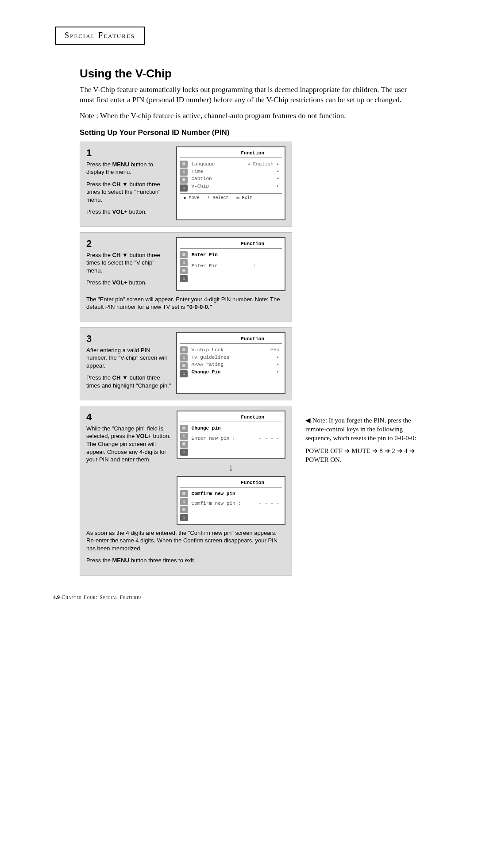  Describe the element at coordinates (186, 491) in the screenshot. I see `step-4: 4 While the "Change pin" field is select…` at that location.